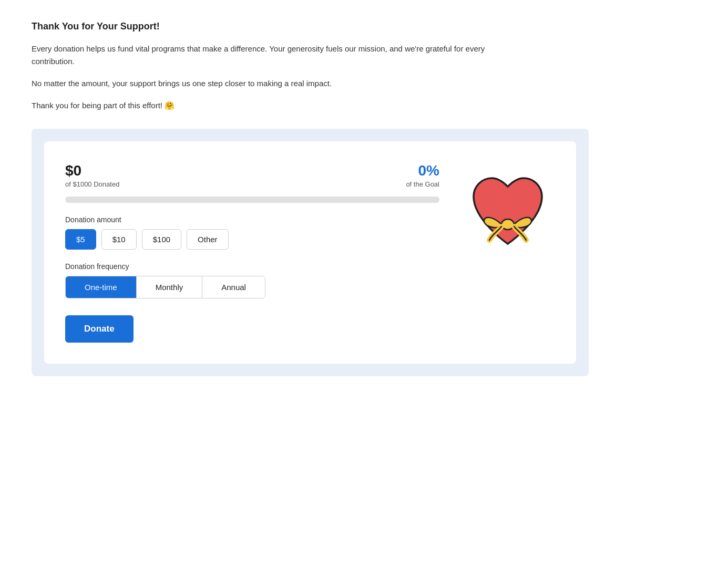 The width and height of the screenshot is (728, 567). What do you see at coordinates (162, 240) in the screenshot?
I see `amount-btn-100: $100` at bounding box center [162, 240].